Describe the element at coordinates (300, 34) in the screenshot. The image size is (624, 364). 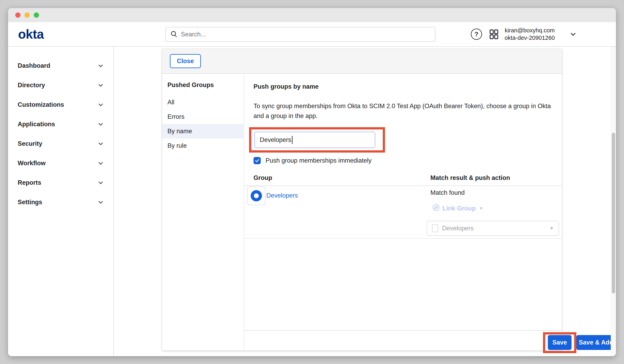
I see `search-input: Search...` at that location.